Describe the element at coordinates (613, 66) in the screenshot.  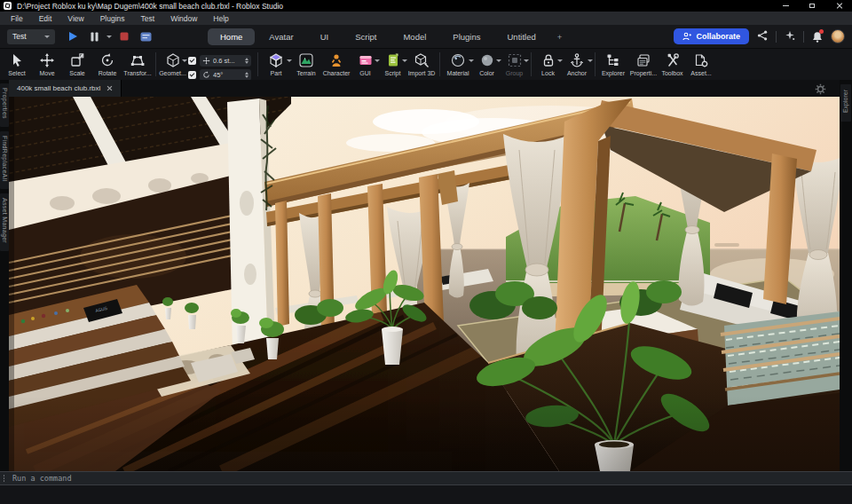
I see `tool-explorer: Explorer` at that location.